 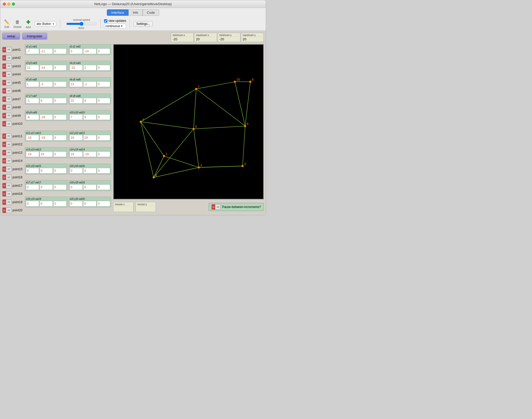 I want to click on add-button: ✚ Add, so click(x=28, y=24).